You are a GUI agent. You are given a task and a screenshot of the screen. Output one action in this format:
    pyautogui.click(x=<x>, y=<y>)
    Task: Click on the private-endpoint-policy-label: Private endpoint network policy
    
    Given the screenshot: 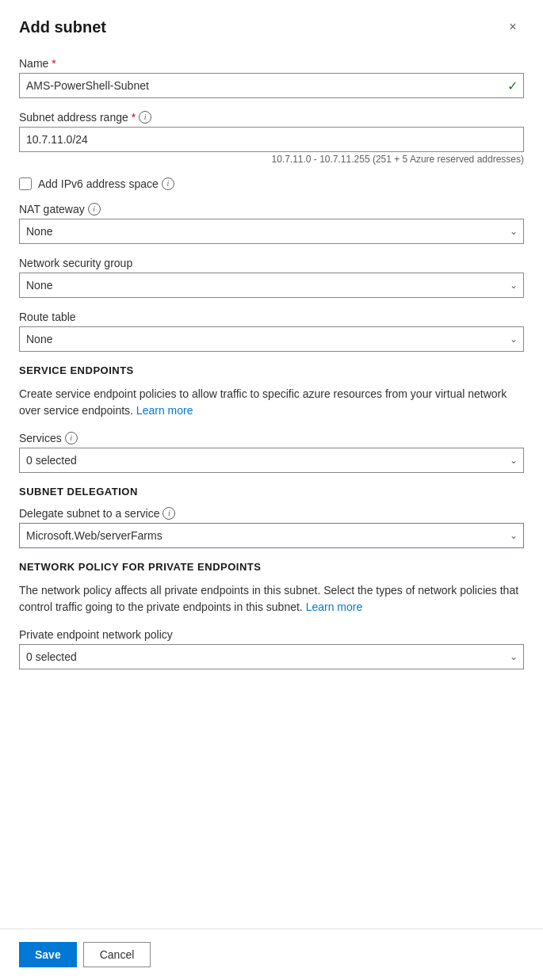 What is the action you would take?
    pyautogui.click(x=271, y=635)
    